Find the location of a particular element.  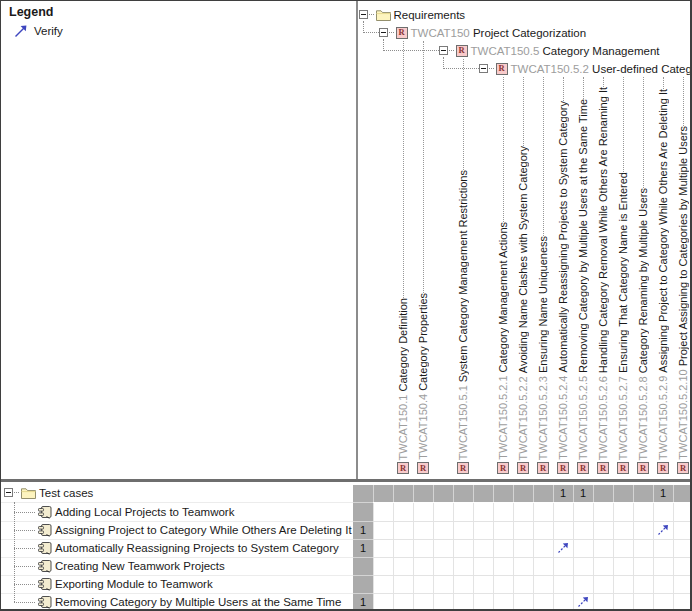

testcase-label: Assigning Project to Category While Othe… is located at coordinates (204, 530).